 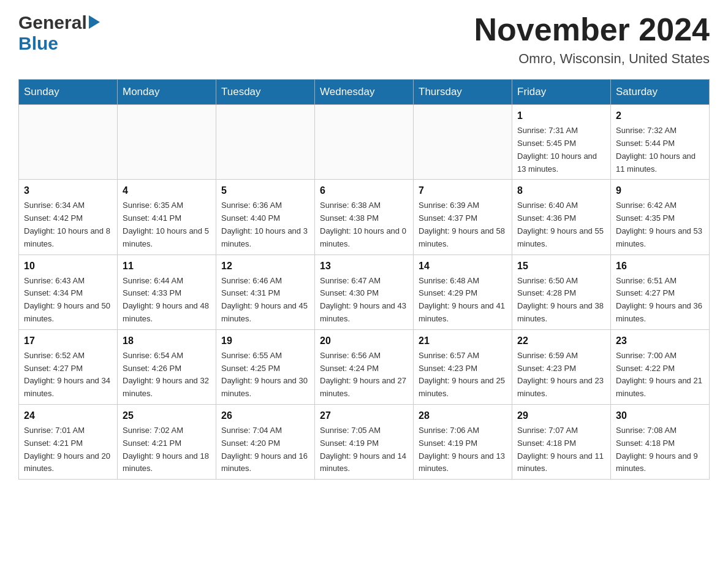 I want to click on day-info: Sunrise: 7:08 AMSunset: 4:18 PMDaylight:…, so click(x=660, y=450).